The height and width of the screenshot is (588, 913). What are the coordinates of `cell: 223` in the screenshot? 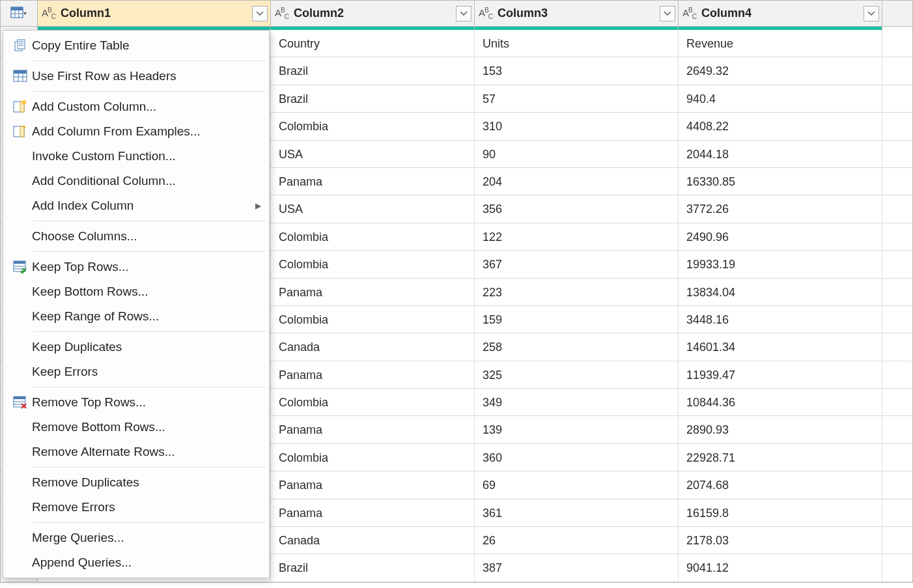 It's located at (577, 292).